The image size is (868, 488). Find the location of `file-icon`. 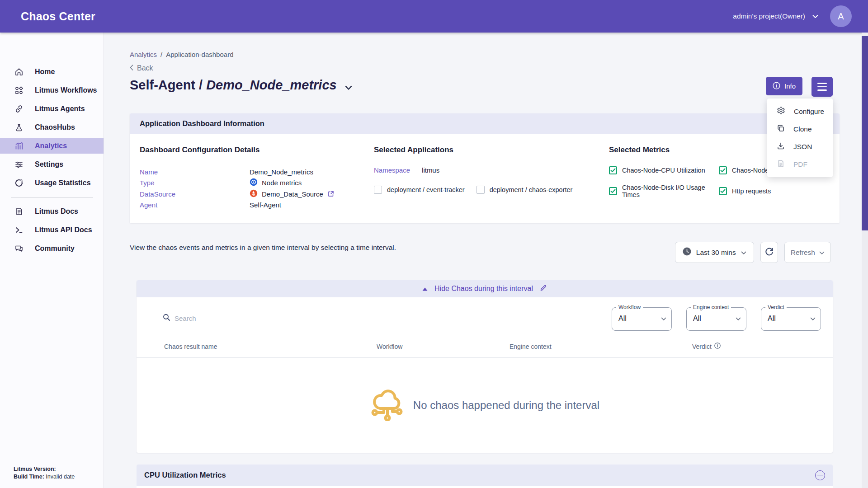

file-icon is located at coordinates (781, 164).